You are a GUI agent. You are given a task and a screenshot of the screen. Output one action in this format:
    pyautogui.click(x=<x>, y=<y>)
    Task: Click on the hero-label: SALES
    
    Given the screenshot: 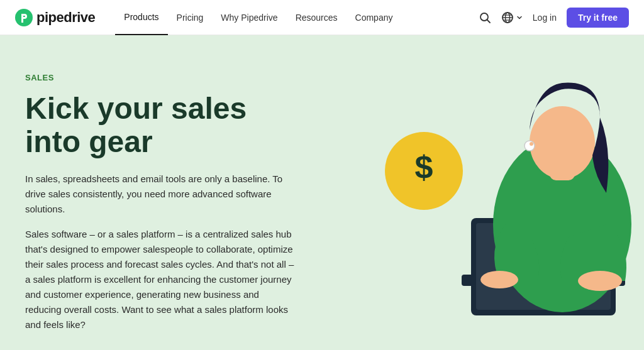 What is the action you would take?
    pyautogui.click(x=160, y=78)
    